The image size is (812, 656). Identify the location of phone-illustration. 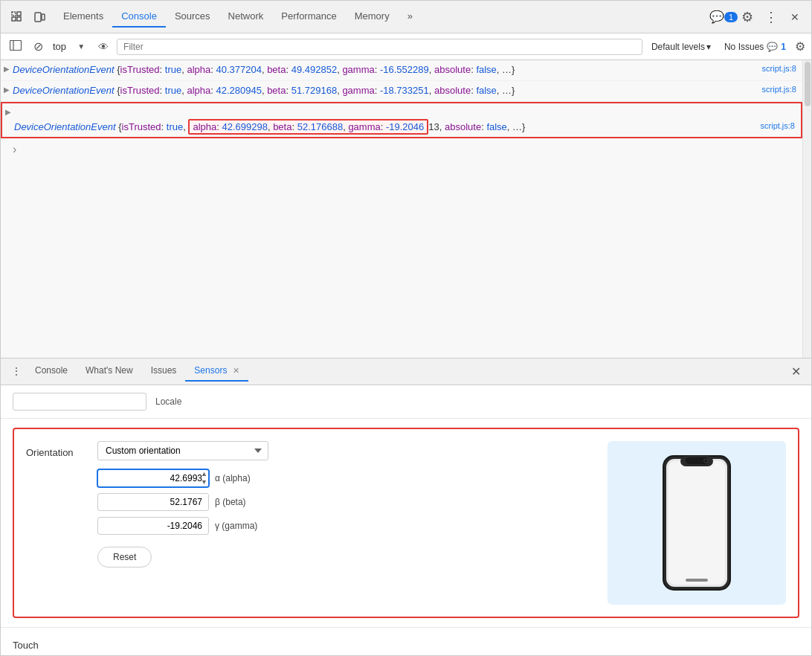
(697, 523).